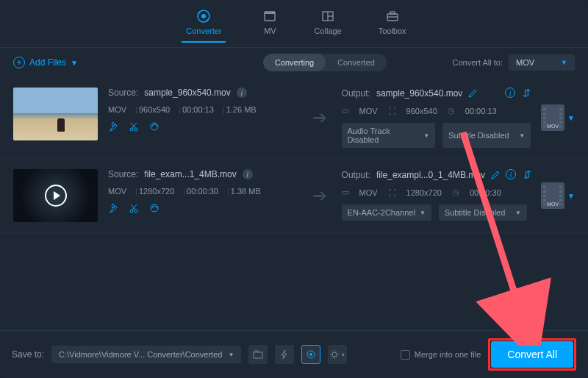 The image size is (588, 378). What do you see at coordinates (325, 63) in the screenshot?
I see `status-tabs: Converting Converted` at bounding box center [325, 63].